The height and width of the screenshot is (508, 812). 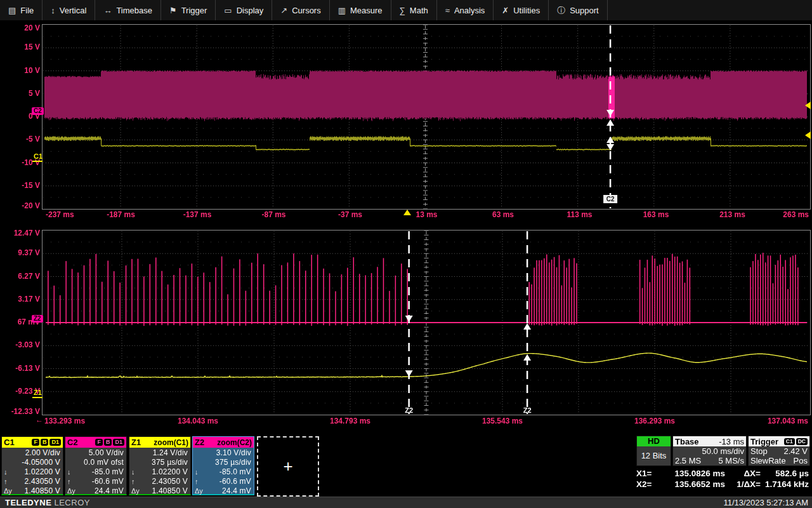 What do you see at coordinates (22, 10) in the screenshot?
I see `menu-item-file: ▤File` at bounding box center [22, 10].